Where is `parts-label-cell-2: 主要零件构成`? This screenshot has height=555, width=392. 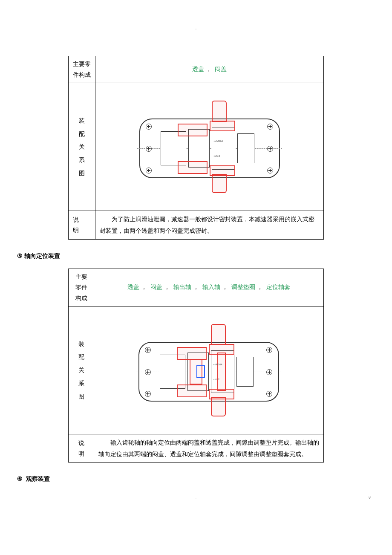
parts-label-cell-2: 主要零件构成 is located at coordinates (81, 287).